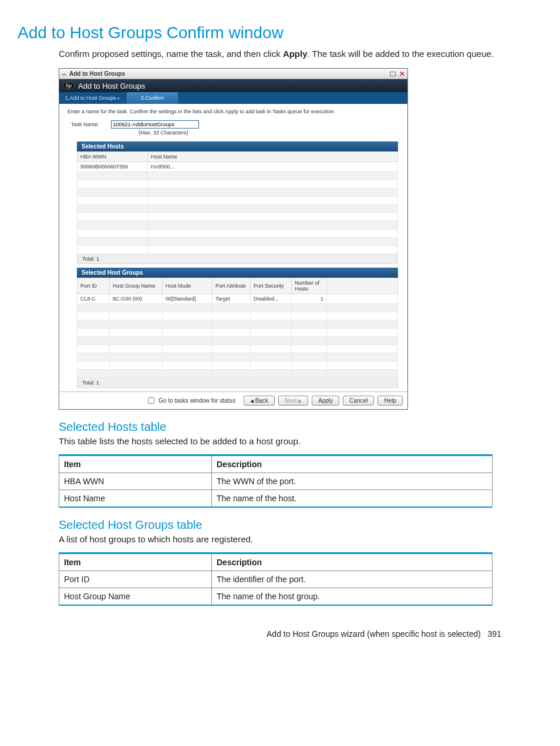  Describe the element at coordinates (119, 98) in the screenshot. I see `chevron-right-icon: ▸` at that location.